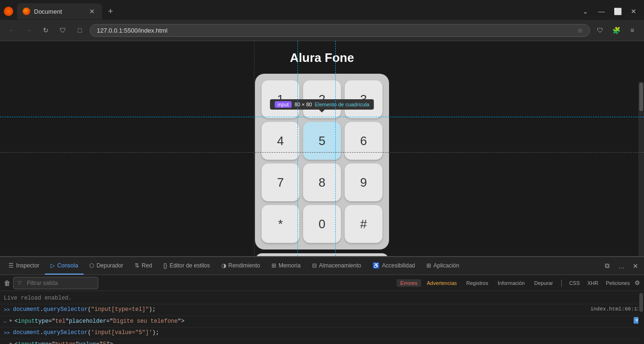  I want to click on numpad-btn-8: 8, so click(322, 182).